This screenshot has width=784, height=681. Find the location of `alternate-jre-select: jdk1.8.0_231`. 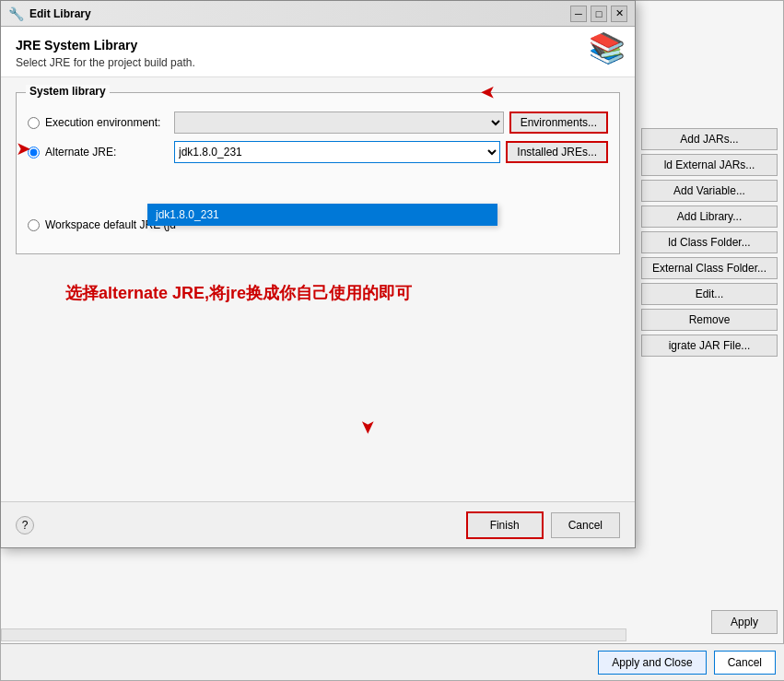

alternate-jre-select: jdk1.8.0_231 is located at coordinates (337, 152).